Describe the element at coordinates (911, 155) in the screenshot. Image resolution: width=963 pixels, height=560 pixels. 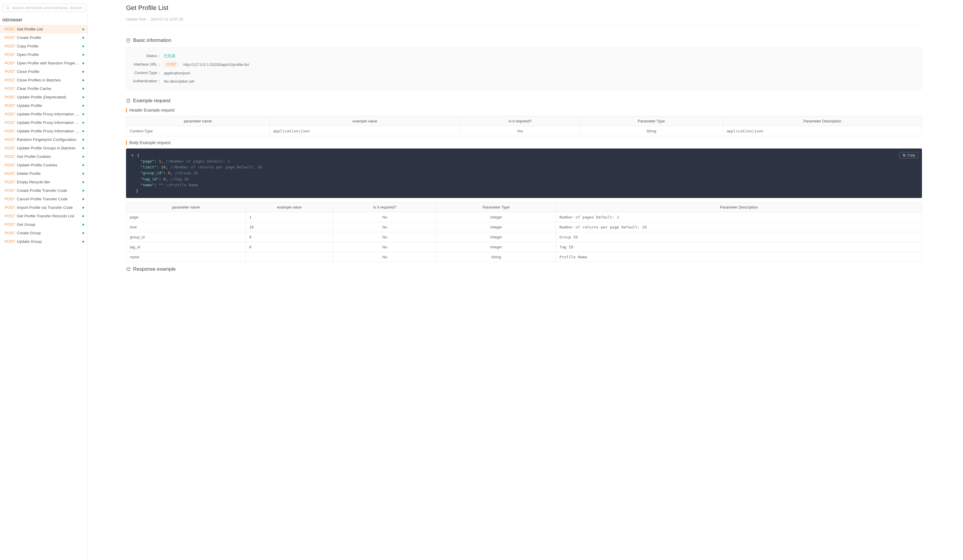
I see `copy-label: Copy` at that location.